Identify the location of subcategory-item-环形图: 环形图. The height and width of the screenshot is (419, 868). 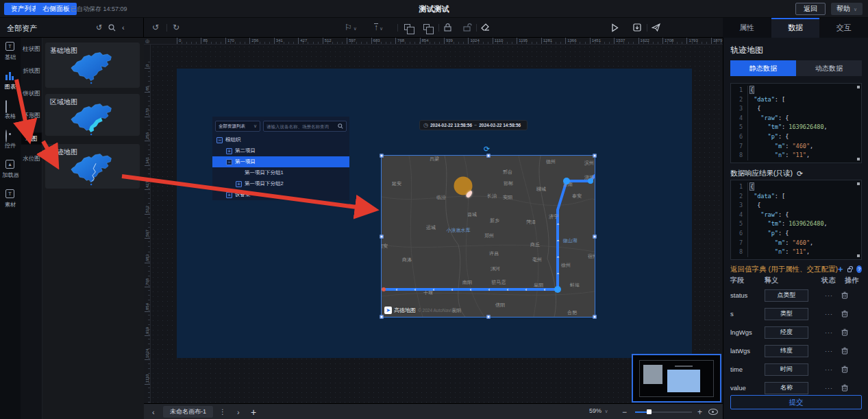
(32, 115).